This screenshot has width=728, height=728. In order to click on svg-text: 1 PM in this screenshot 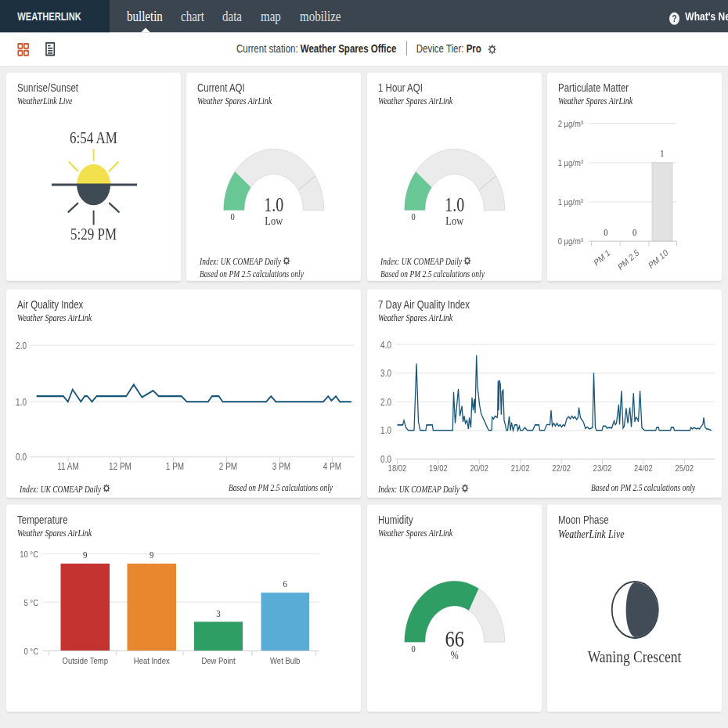, I will do `click(175, 467)`.